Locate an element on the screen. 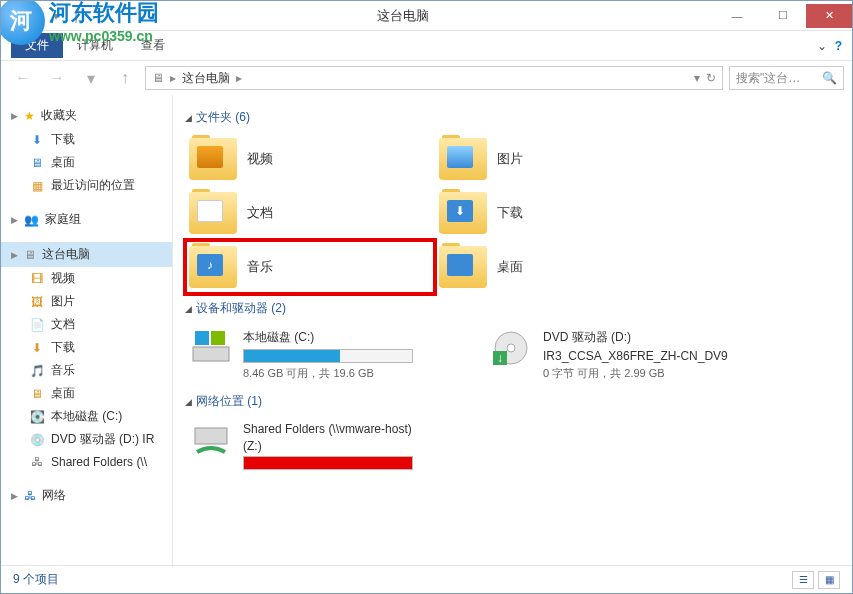 This screenshot has width=853, height=594. view-icons-button: ▦ is located at coordinates (829, 580).